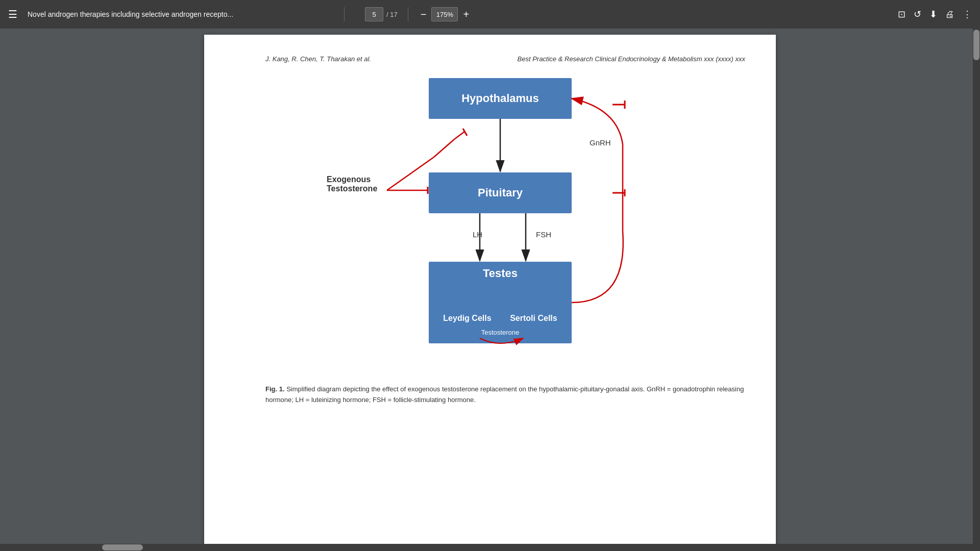 Image resolution: width=980 pixels, height=551 pixels. Describe the element at coordinates (976, 290) in the screenshot. I see `scrollbar-right` at that location.